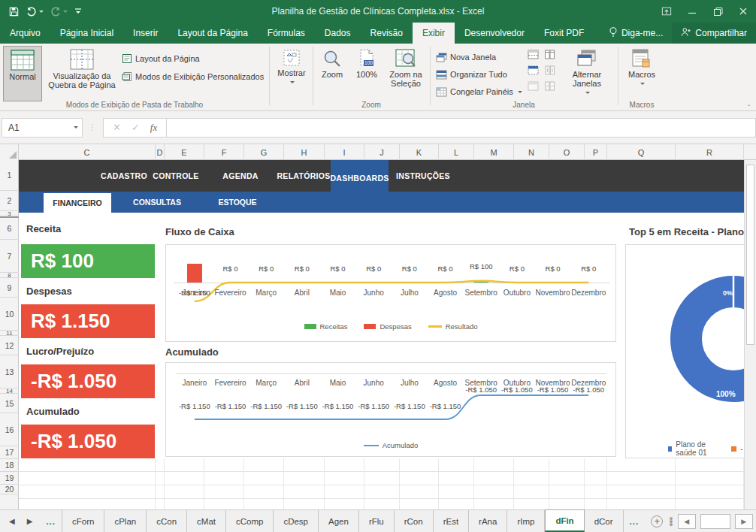 The image size is (756, 532). I want to click on dashboard-tab-instruções: INSTRUÇÕES, so click(423, 176).